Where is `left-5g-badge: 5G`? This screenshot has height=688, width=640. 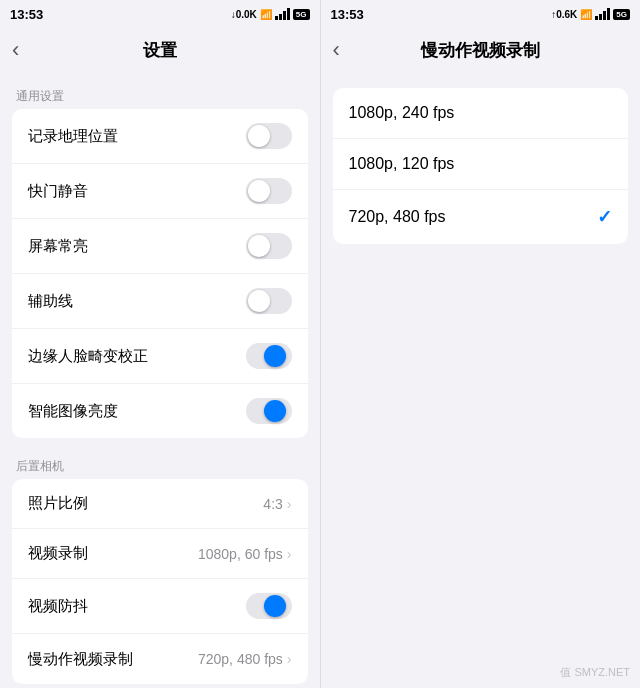
left-5g-badge: 5G is located at coordinates (302, 14).